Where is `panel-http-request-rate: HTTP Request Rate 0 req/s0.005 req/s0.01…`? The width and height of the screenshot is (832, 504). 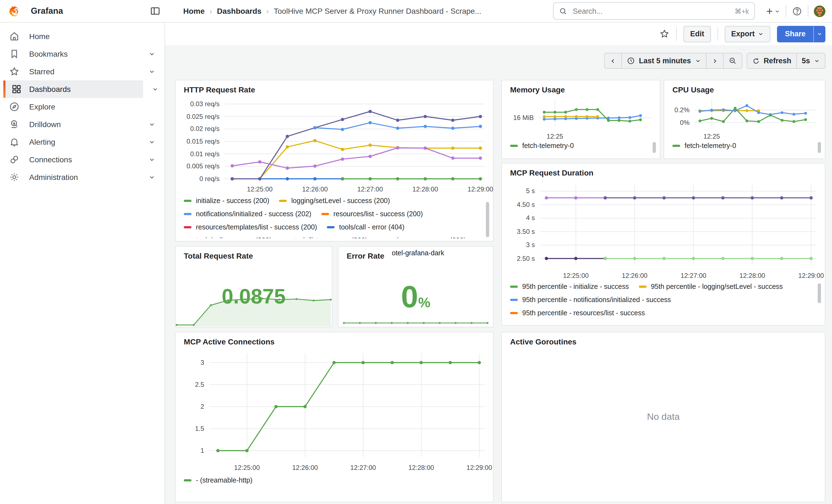 panel-http-request-rate: HTTP Request Rate 0 req/s0.005 req/s0.01… is located at coordinates (334, 161).